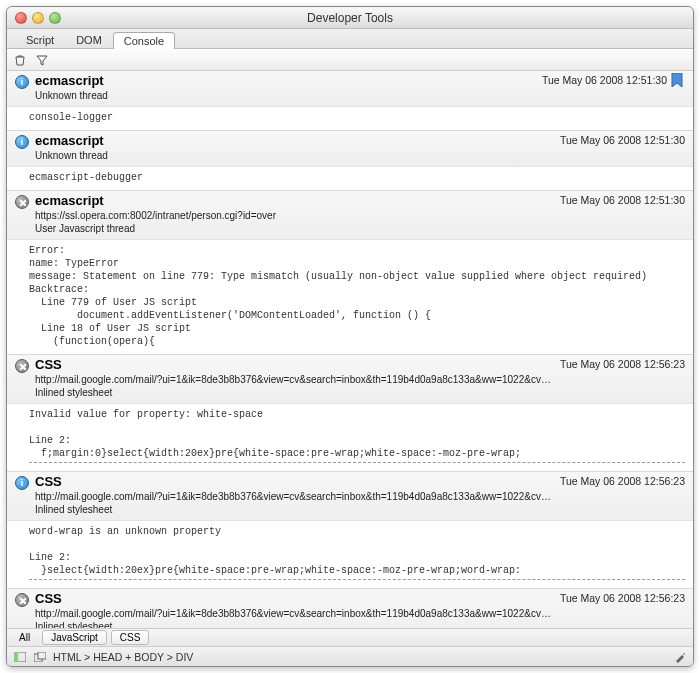 The width and height of the screenshot is (700, 673). Describe the element at coordinates (350, 18) in the screenshot. I see `window-titlebar: Developer Tools` at that location.